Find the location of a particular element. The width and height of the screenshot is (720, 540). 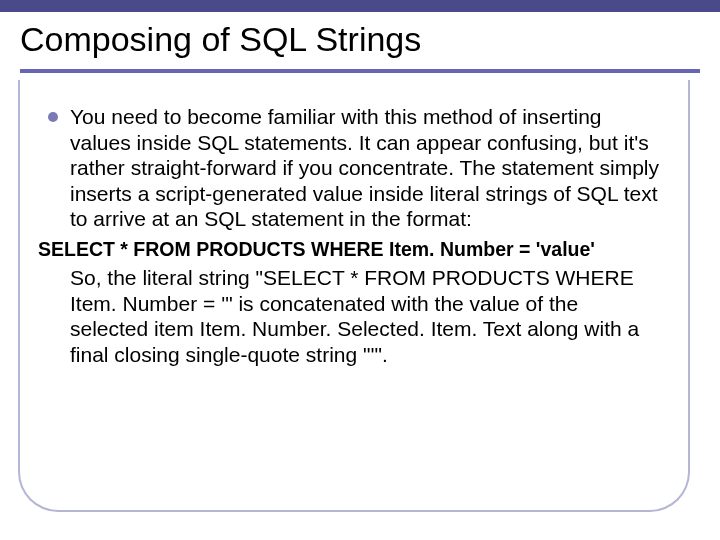

slide-title: Composing of SQL Strings is located at coordinates (360, 40).